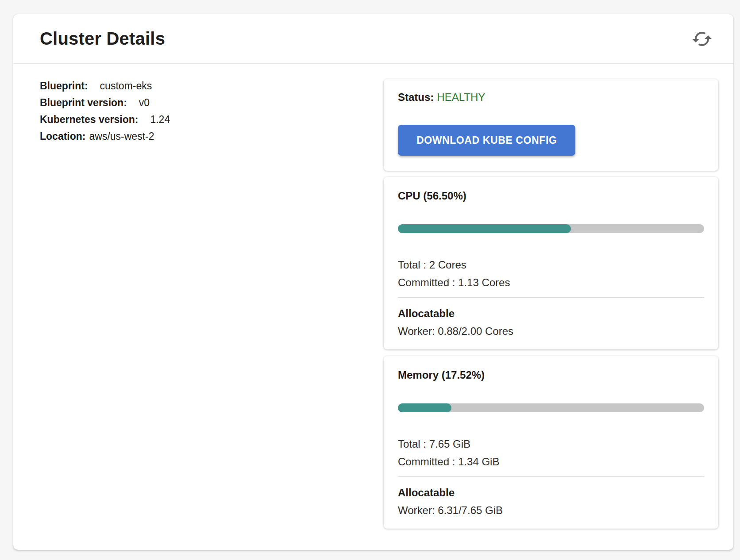  I want to click on refresh-button, so click(702, 39).